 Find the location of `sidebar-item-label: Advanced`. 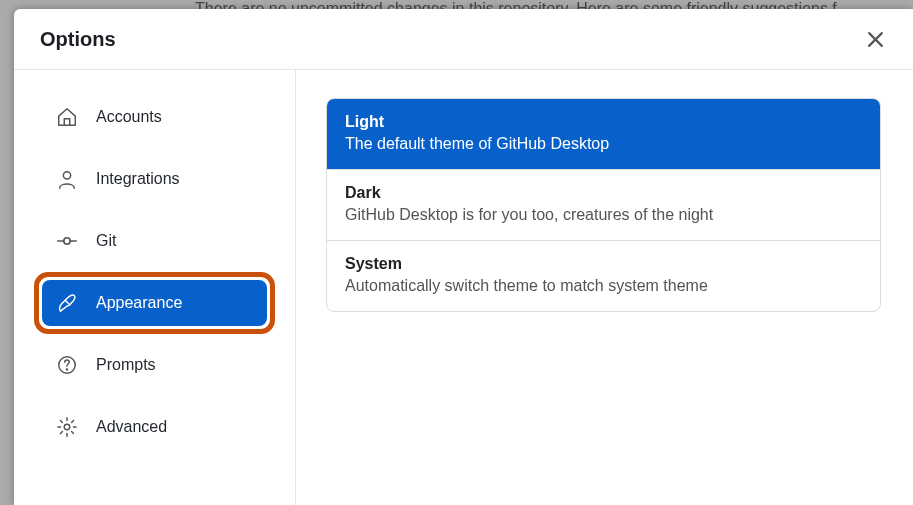

sidebar-item-label: Advanced is located at coordinates (132, 427).